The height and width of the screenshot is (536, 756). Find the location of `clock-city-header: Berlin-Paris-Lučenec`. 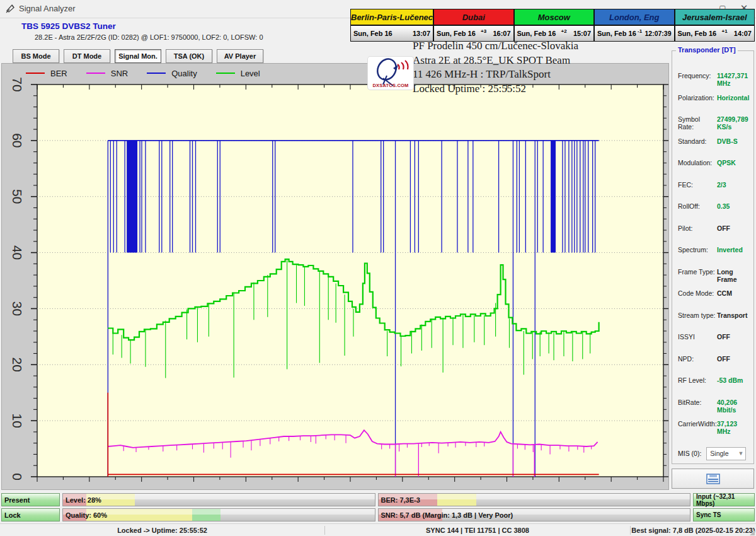

clock-city-header: Berlin-Paris-Lučenec is located at coordinates (392, 17).